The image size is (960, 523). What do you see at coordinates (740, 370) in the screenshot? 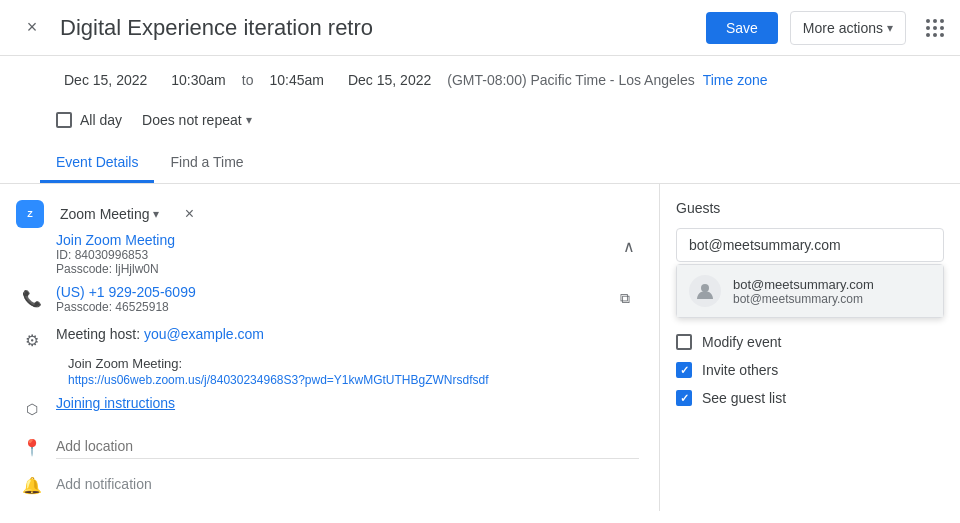
I see `invite-label: Invite others` at bounding box center [740, 370].